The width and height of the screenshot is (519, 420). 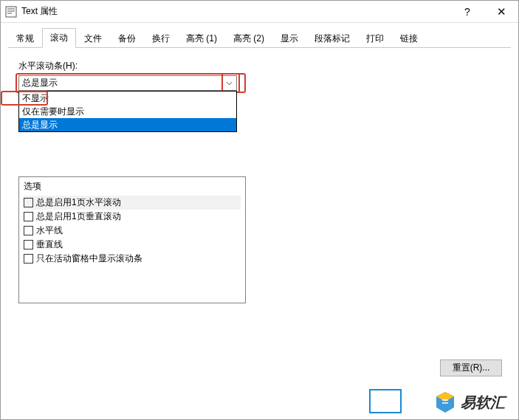 What do you see at coordinates (375, 38) in the screenshot?
I see `tab-9: 打印` at bounding box center [375, 38].